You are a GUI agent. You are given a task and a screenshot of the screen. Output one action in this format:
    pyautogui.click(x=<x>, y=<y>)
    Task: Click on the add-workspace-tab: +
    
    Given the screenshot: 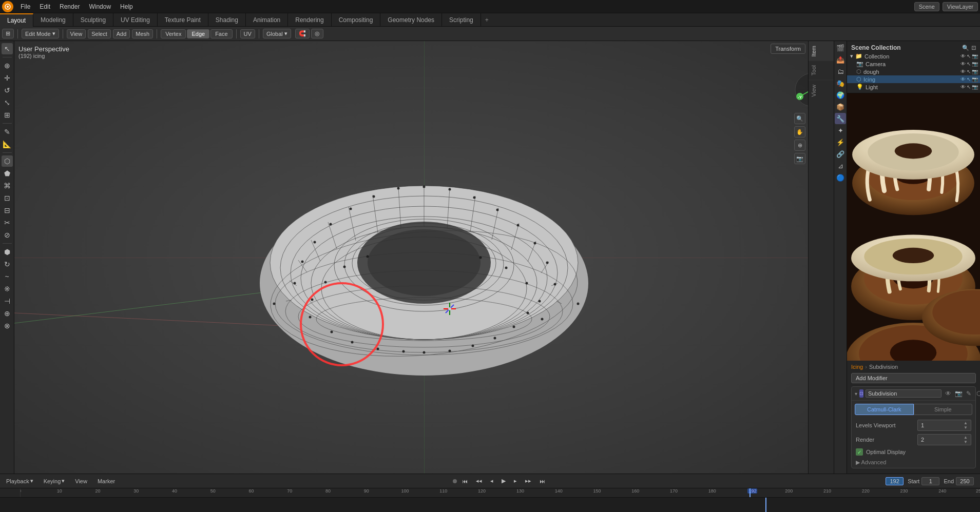 What is the action you would take?
    pyautogui.click(x=487, y=20)
    